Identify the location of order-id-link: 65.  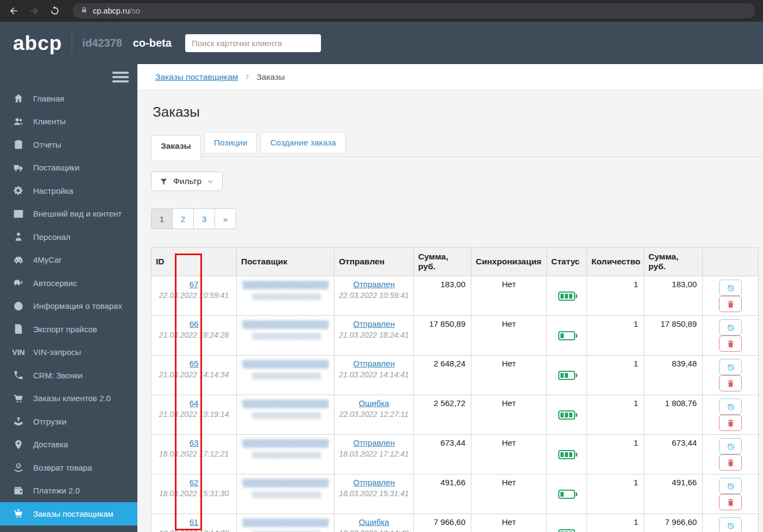
(194, 364).